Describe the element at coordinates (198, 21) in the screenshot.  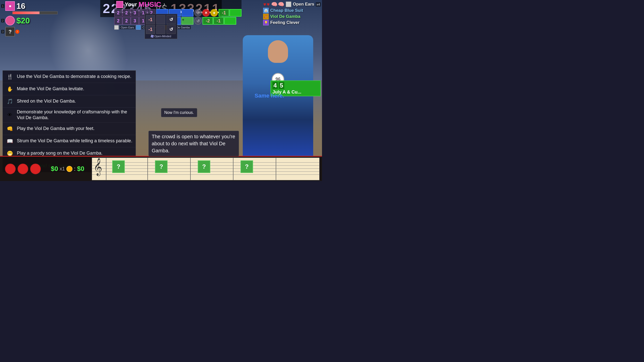
I see `refresh-icon-2: ↺` at that location.